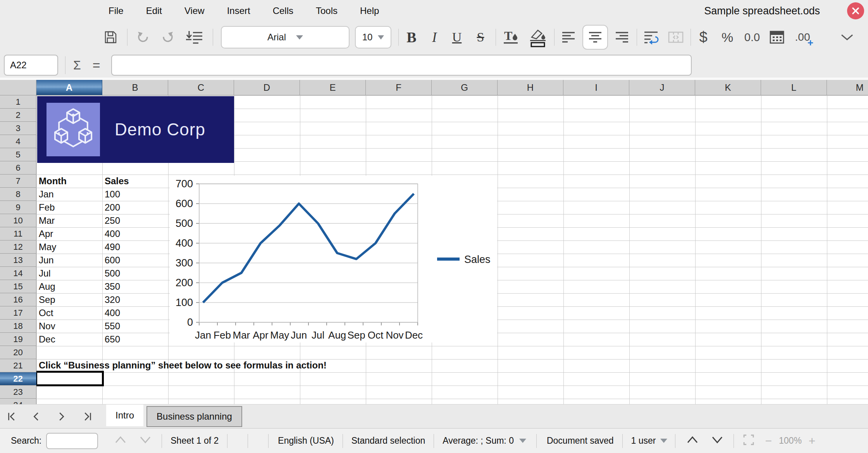 This screenshot has width=868, height=453. What do you see at coordinates (112, 234) in the screenshot?
I see `cell-B11: 400` at bounding box center [112, 234].